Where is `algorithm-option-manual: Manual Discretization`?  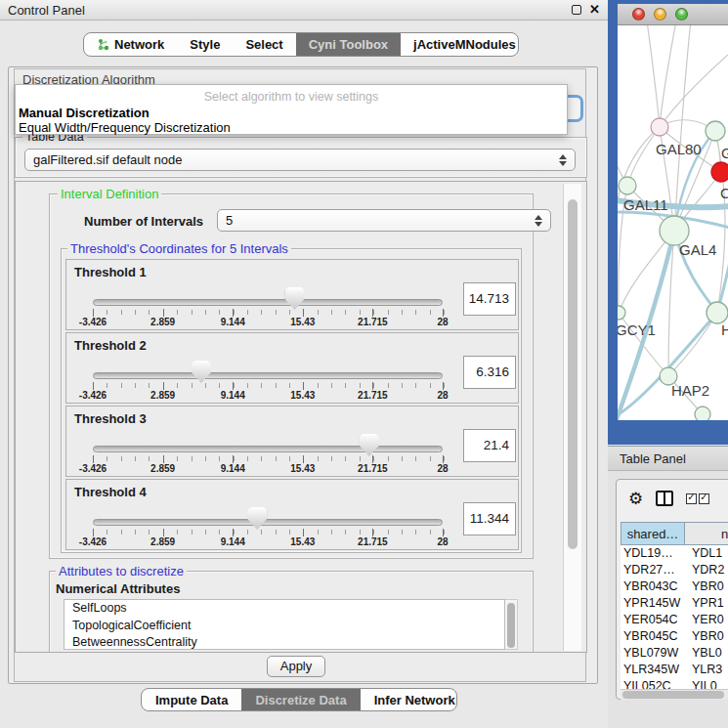 algorithm-option-manual: Manual Discretization is located at coordinates (84, 113).